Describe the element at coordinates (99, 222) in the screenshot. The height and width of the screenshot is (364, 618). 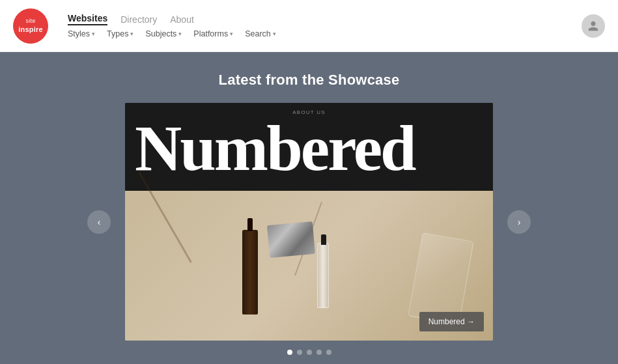
I see `prev-slide-button: ‹` at that location.